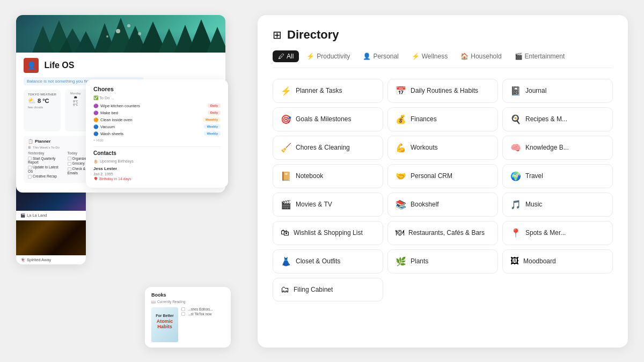 This screenshot has height=362, width=644. Describe the element at coordinates (157, 179) in the screenshot. I see `contacts-note: 🎈Birthday in 14 days` at that location.